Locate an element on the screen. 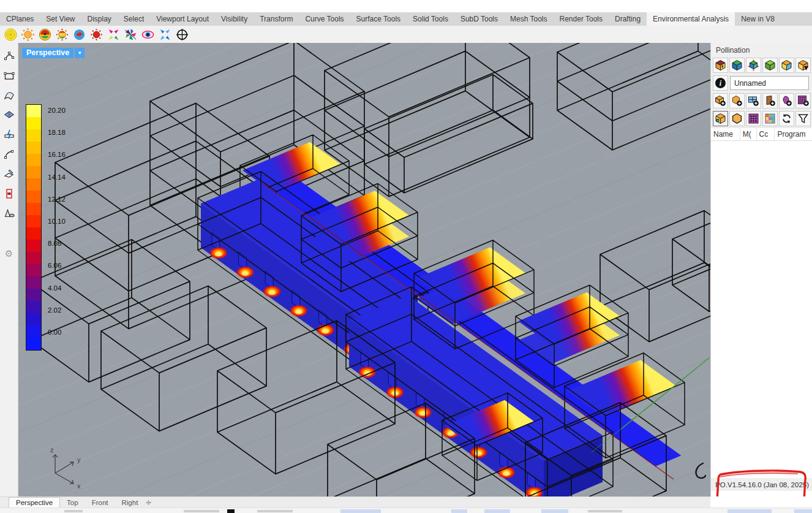 This screenshot has height=513, width=812. model-name-row: i Unnamed is located at coordinates (762, 83).